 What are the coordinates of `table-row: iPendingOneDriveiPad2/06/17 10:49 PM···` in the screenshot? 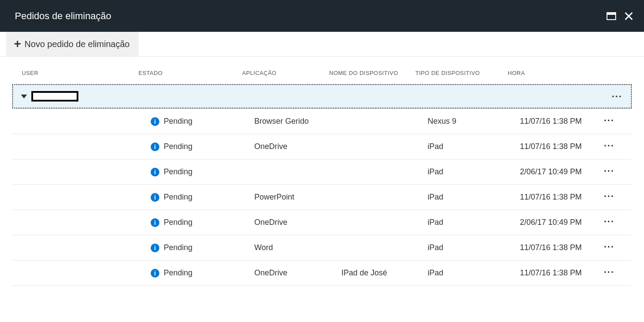 It's located at (322, 223).